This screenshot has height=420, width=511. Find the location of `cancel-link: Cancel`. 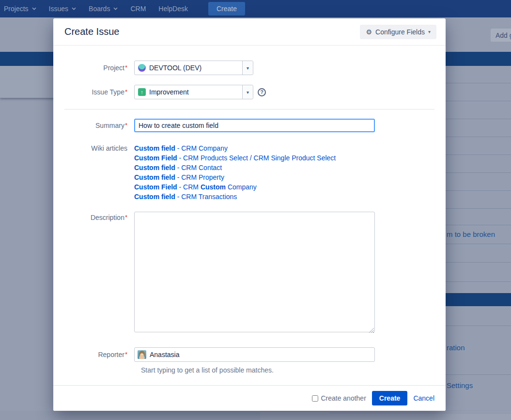

cancel-link: Cancel is located at coordinates (424, 398).